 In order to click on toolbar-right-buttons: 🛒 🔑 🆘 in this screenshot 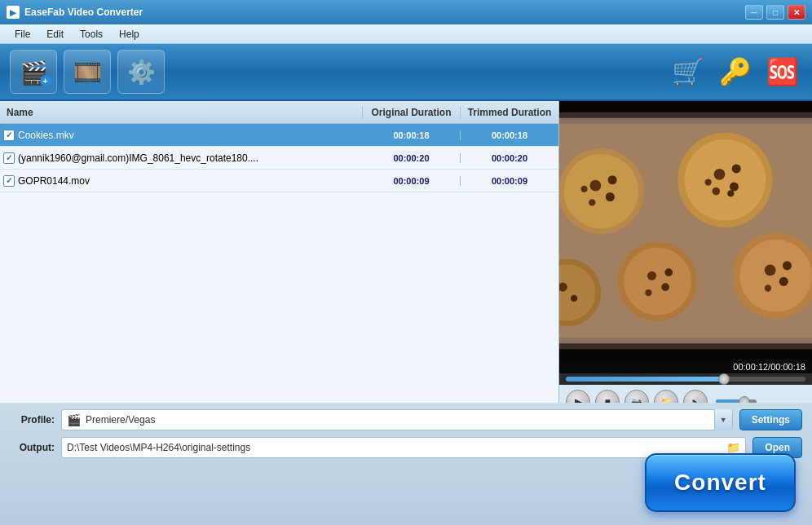, I will do `click(735, 72)`.